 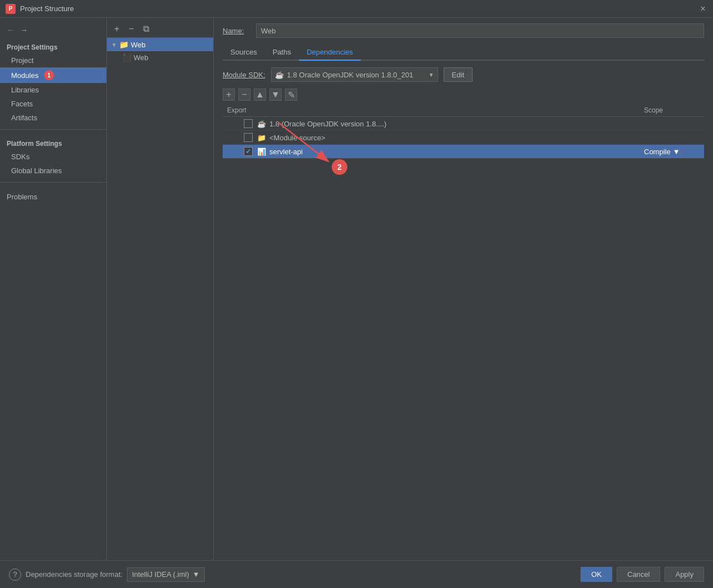 What do you see at coordinates (160, 45) in the screenshot?
I see `tree-root-item: ▼ 📁 Web` at bounding box center [160, 45].